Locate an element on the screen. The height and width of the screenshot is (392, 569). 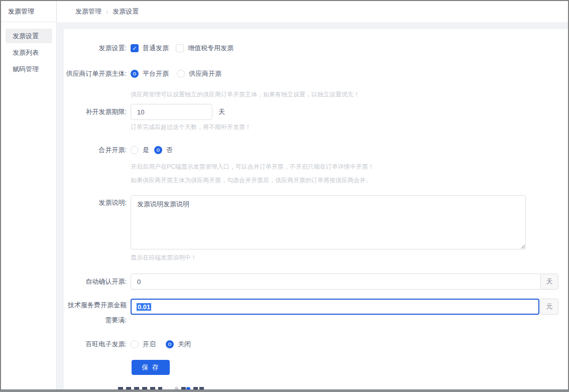
radio-label: 供应商开票 is located at coordinates (205, 74).